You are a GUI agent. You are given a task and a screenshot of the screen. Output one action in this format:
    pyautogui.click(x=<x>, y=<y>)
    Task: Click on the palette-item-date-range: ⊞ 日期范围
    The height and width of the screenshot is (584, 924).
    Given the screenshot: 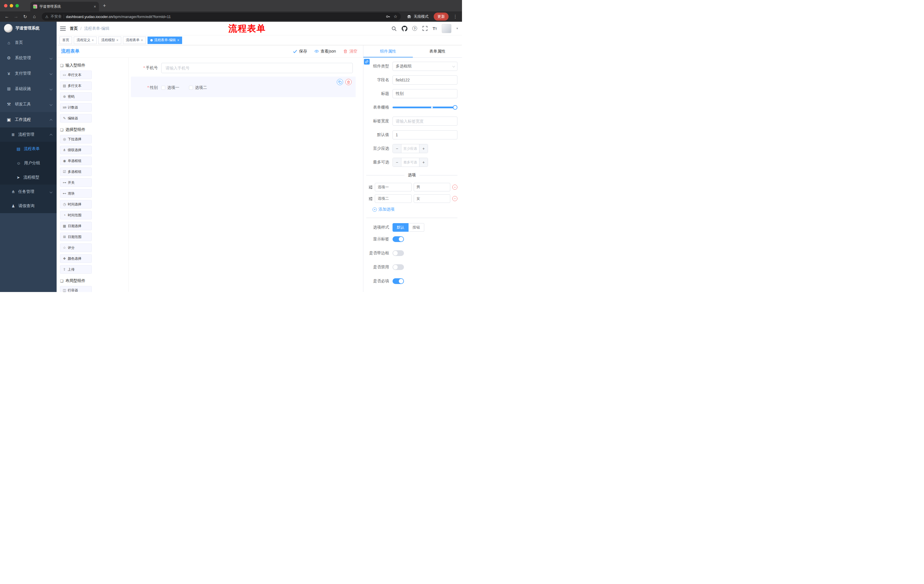 What is the action you would take?
    pyautogui.click(x=76, y=237)
    